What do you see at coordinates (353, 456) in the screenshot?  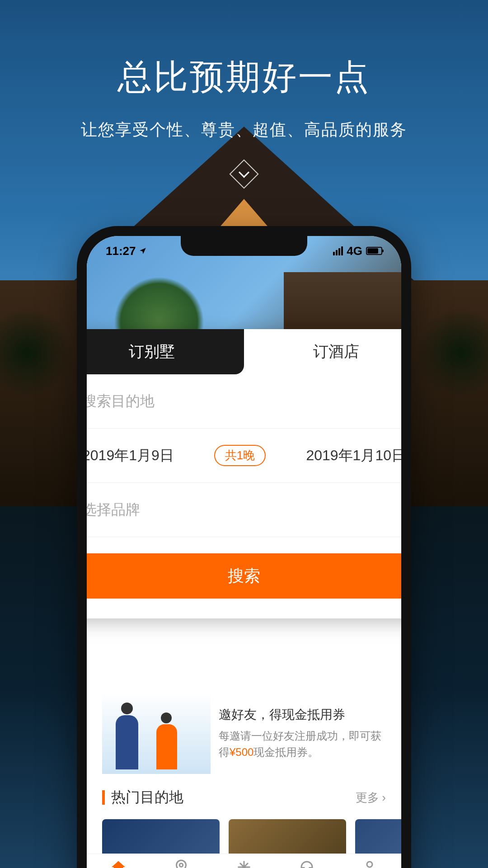 I see `checkout-date: 2019年1月10日` at bounding box center [353, 456].